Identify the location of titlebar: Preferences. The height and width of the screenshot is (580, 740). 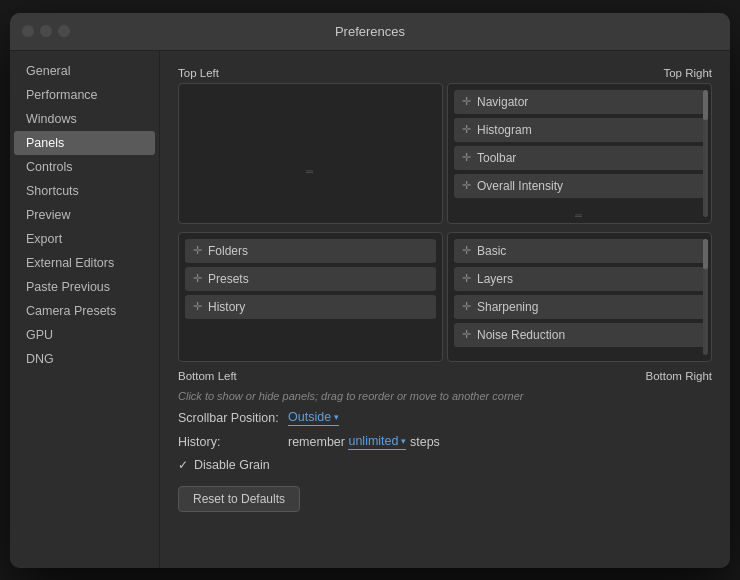
(370, 32).